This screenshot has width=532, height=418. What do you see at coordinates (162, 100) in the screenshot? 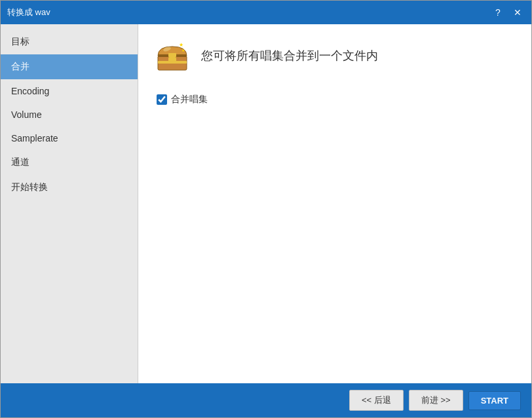
I see `merge-checkbox` at bounding box center [162, 100].